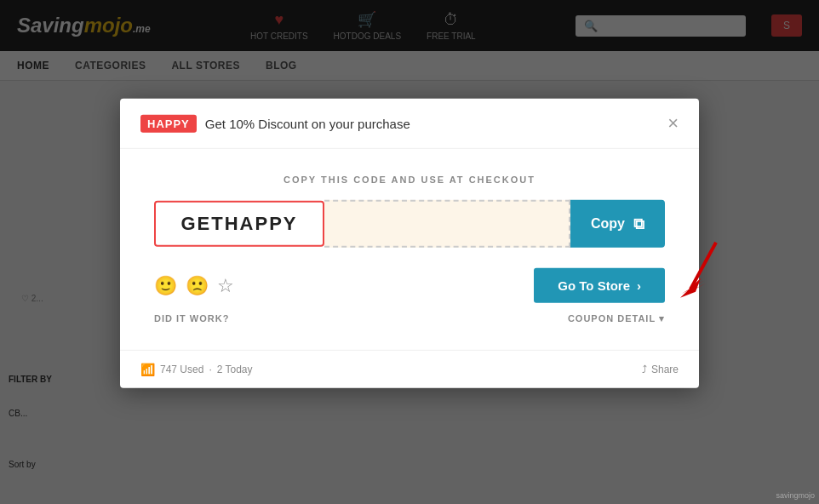 The image size is (819, 504). Describe the element at coordinates (410, 286) in the screenshot. I see `bottom-action-row: 🙂 🙁 ☆ Go To Store ›` at that location.